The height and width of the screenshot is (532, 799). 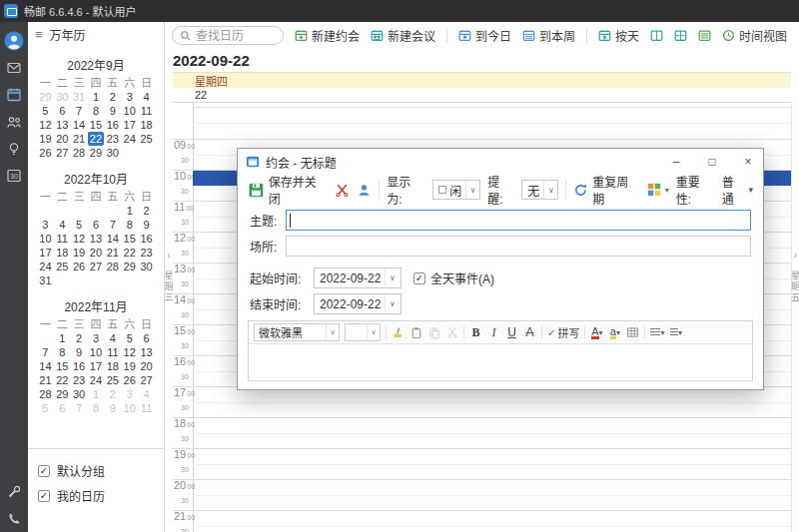 I want to click on end-date-select: 2022-09-22 ∨, so click(x=358, y=303).